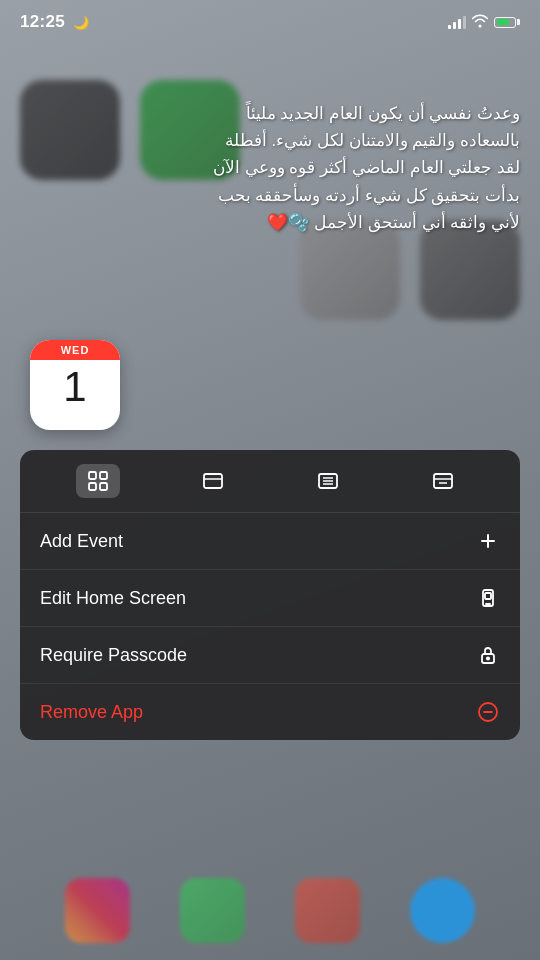 This screenshot has width=540, height=960. I want to click on calendar-app-icon: WED 1, so click(75, 385).